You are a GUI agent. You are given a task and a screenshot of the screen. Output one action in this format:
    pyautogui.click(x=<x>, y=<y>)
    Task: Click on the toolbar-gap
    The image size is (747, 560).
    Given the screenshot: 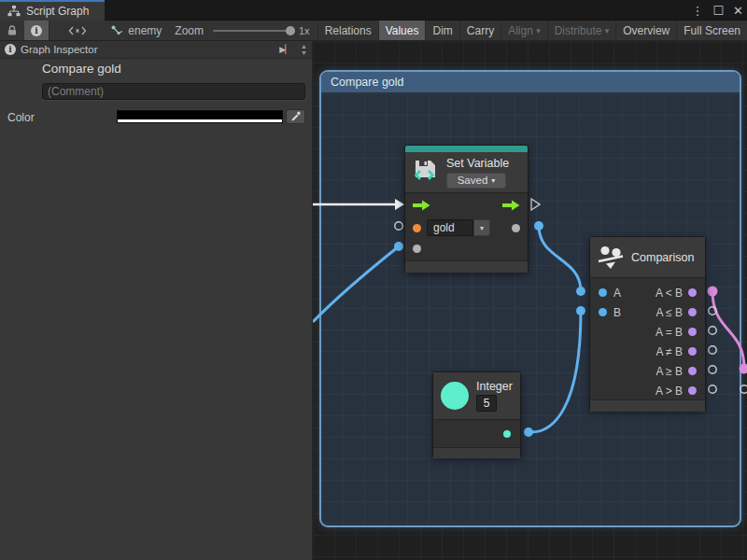 What is the action you would take?
    pyautogui.click(x=56, y=30)
    